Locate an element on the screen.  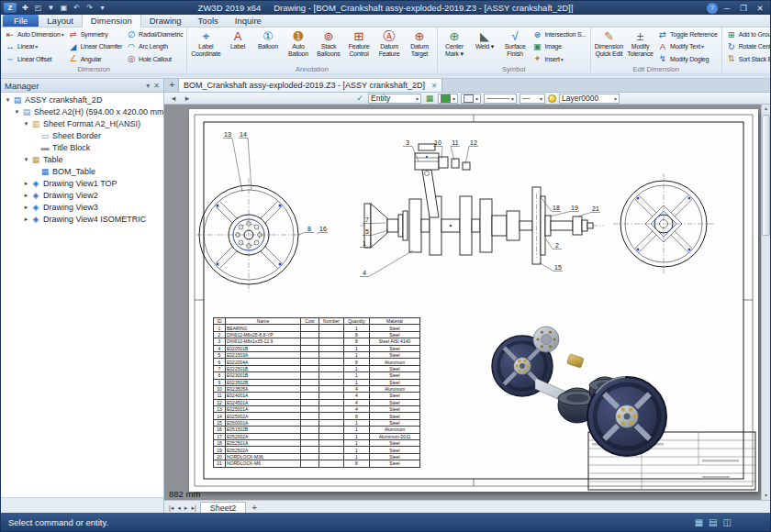
arc-length-button: ◠Arc Length is located at coordinates (154, 46).